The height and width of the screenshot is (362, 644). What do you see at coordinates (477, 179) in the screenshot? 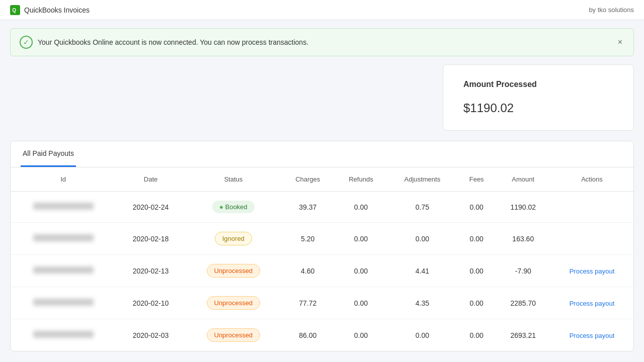
I see `col-header-fees: Fees` at bounding box center [477, 179].